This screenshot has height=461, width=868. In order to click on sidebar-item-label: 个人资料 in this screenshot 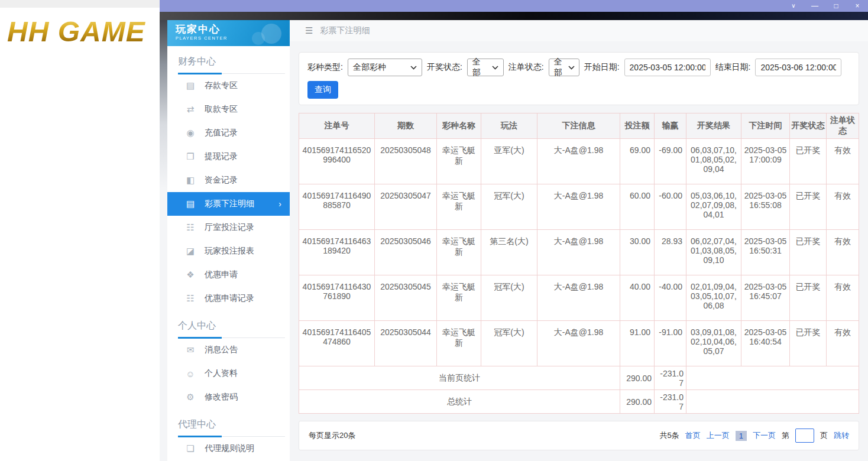, I will do `click(221, 374)`.